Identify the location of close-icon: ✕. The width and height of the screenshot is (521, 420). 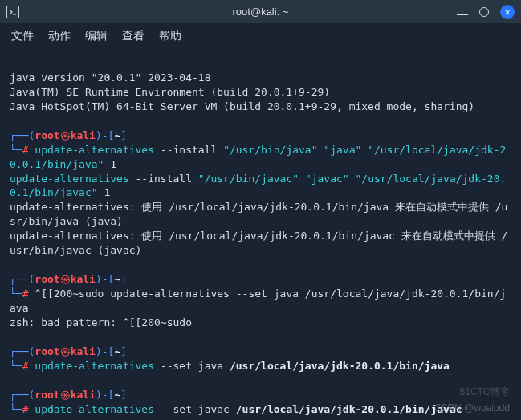
(507, 12).